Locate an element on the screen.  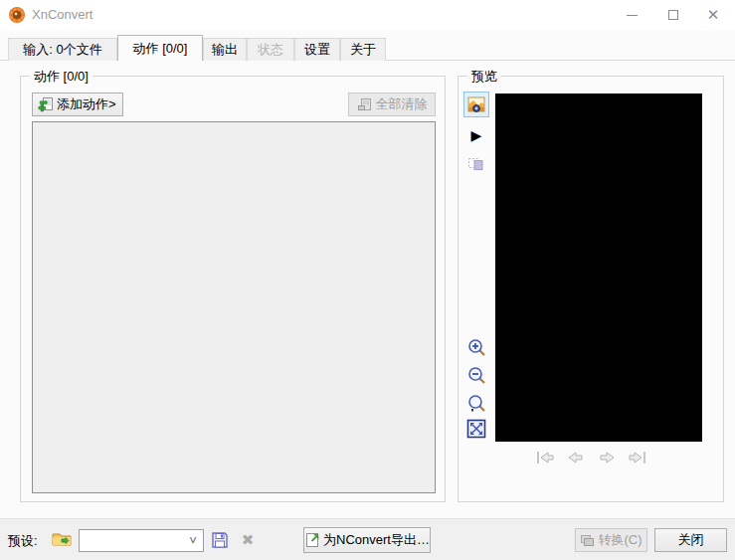
clear-all-icon is located at coordinates (365, 104).